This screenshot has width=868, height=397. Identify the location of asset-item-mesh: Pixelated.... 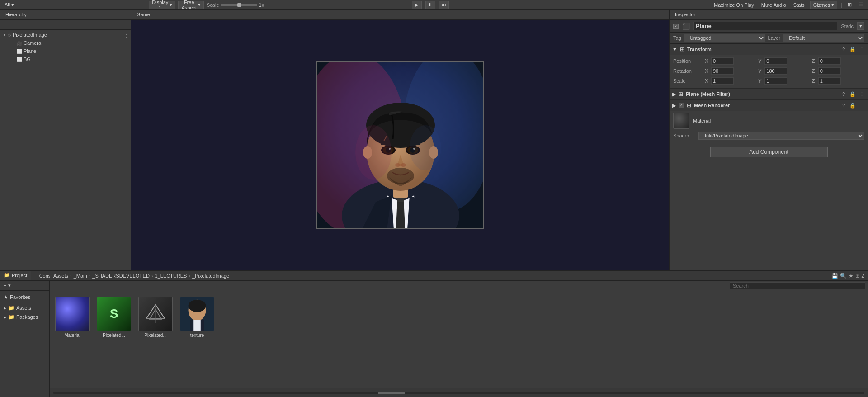
(156, 317).